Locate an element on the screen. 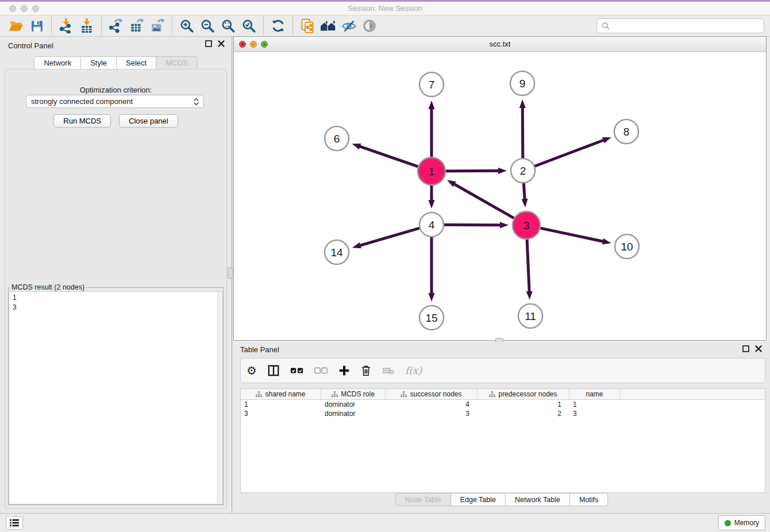 This screenshot has width=770, height=532. attribute-type-icon is located at coordinates (259, 394).